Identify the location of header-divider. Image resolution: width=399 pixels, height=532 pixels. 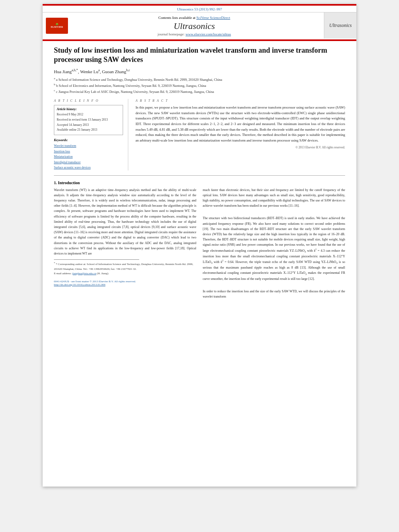
(200, 40).